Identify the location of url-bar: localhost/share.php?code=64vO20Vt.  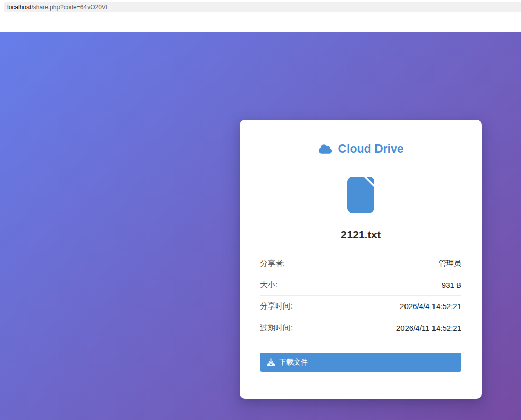
(263, 7).